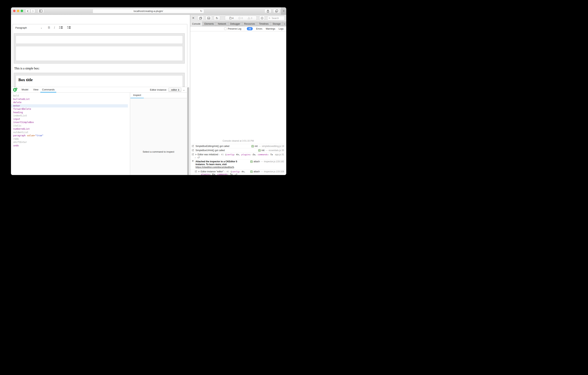 The height and width of the screenshot is (375, 588). Describe the element at coordinates (222, 24) in the screenshot. I see `tab-network: Network` at that location.